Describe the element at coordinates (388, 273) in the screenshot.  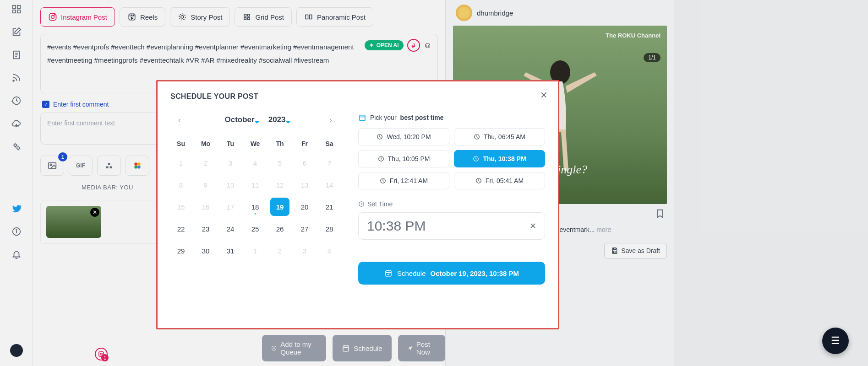
I see `calendar-check-icon` at that location.